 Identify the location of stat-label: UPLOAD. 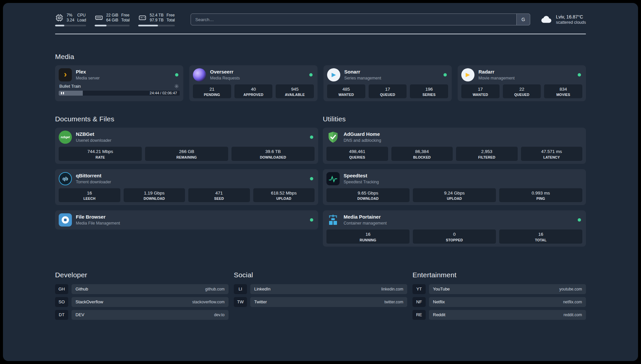
(284, 198).